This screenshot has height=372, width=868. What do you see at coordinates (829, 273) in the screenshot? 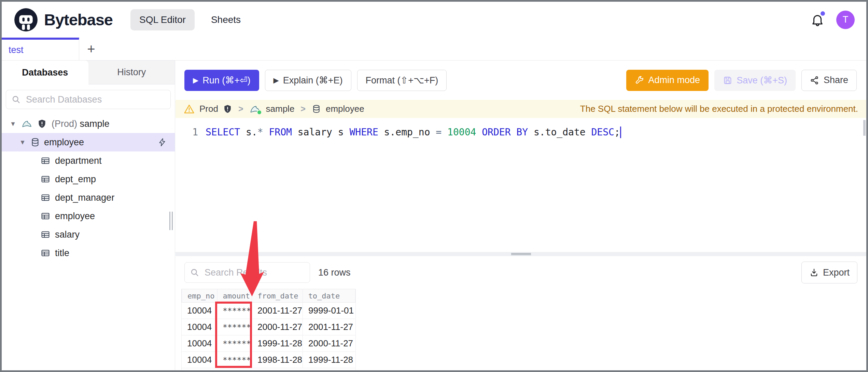
I see `export-button: Export` at bounding box center [829, 273].